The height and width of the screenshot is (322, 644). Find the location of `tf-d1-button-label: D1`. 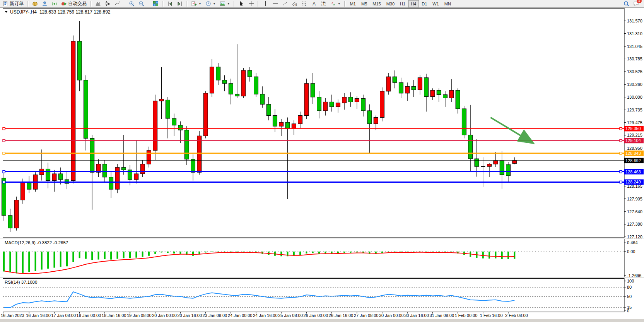

tf-d1-button-label: D1 is located at coordinates (424, 4).